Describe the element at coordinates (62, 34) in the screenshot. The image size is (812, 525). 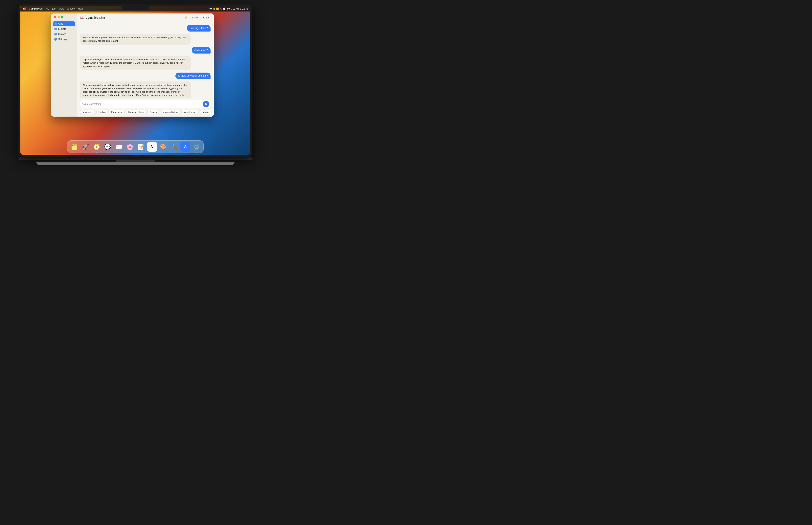
I see `sidebar-history-label: History` at that location.